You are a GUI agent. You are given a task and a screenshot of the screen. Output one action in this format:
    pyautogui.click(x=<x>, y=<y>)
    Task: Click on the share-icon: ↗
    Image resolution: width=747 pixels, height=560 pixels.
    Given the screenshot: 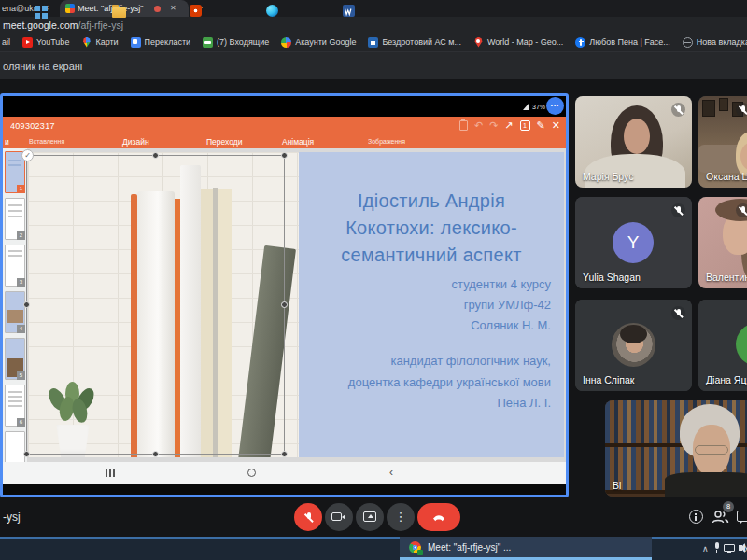 What is the action you would take?
    pyautogui.click(x=508, y=125)
    